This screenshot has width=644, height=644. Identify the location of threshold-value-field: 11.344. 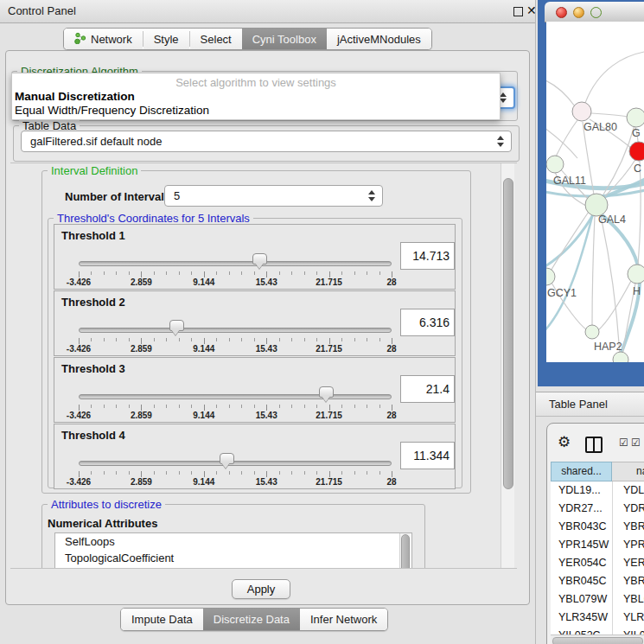
(427, 456).